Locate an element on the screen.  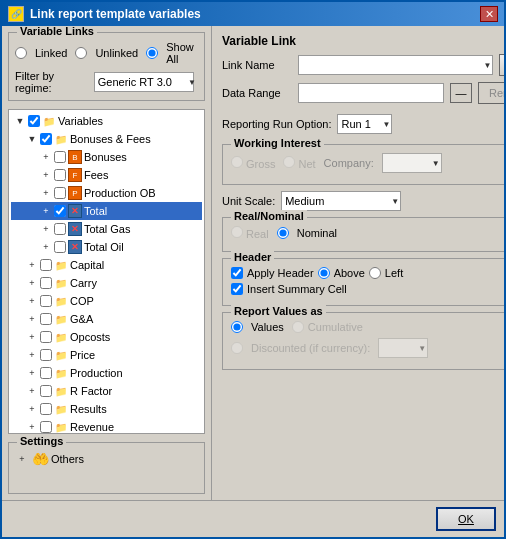
insert-summary-checkbox is located at coordinates (237, 289).